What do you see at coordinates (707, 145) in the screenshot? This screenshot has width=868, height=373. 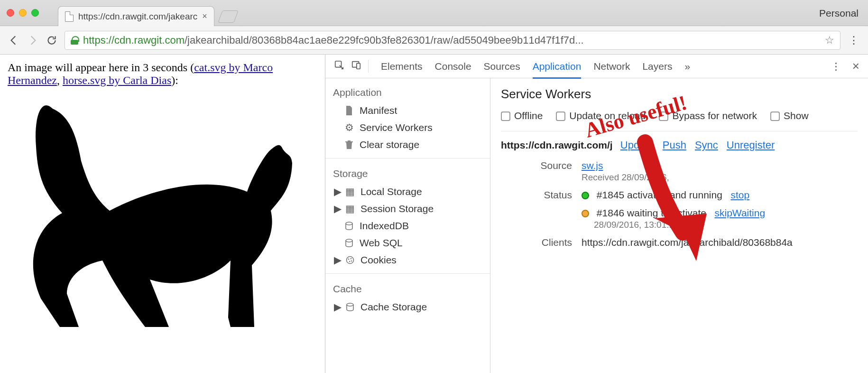 I see `sync-link: Sync` at bounding box center [707, 145].